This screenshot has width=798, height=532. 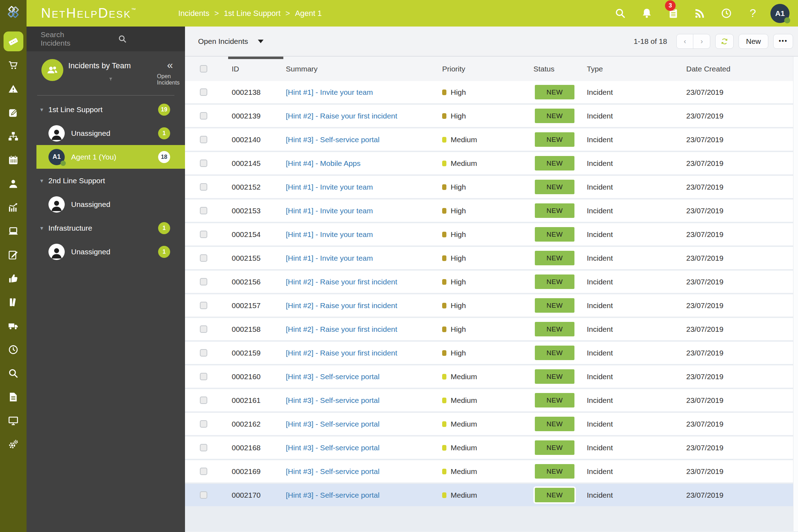 I want to click on document-rail-icon, so click(x=13, y=397).